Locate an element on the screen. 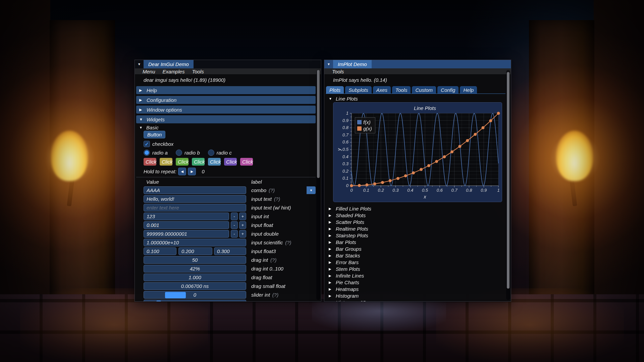 The image size is (644, 362). text-input: 1.000000e+10 is located at coordinates (195, 243).